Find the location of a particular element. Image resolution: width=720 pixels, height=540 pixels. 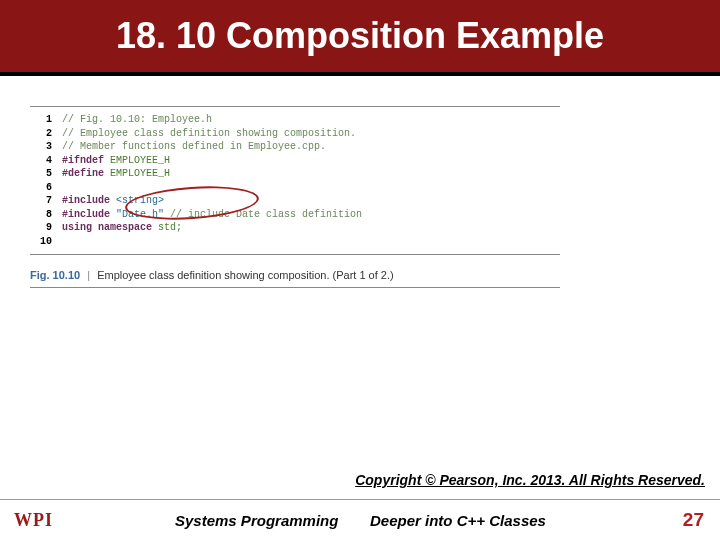

slide-title-bar: 18. 10 Composition Example is located at coordinates (360, 38).